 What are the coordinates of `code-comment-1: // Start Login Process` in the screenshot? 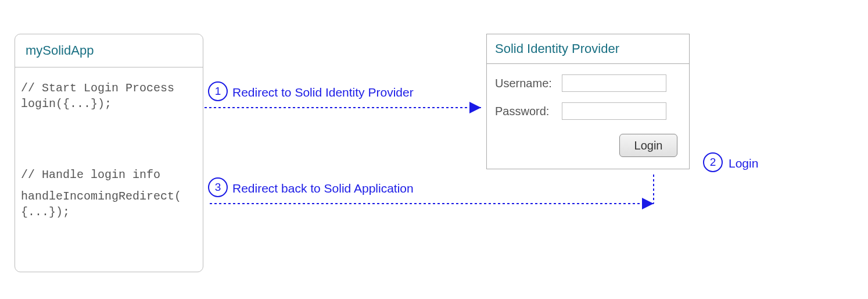 It's located at (109, 88).